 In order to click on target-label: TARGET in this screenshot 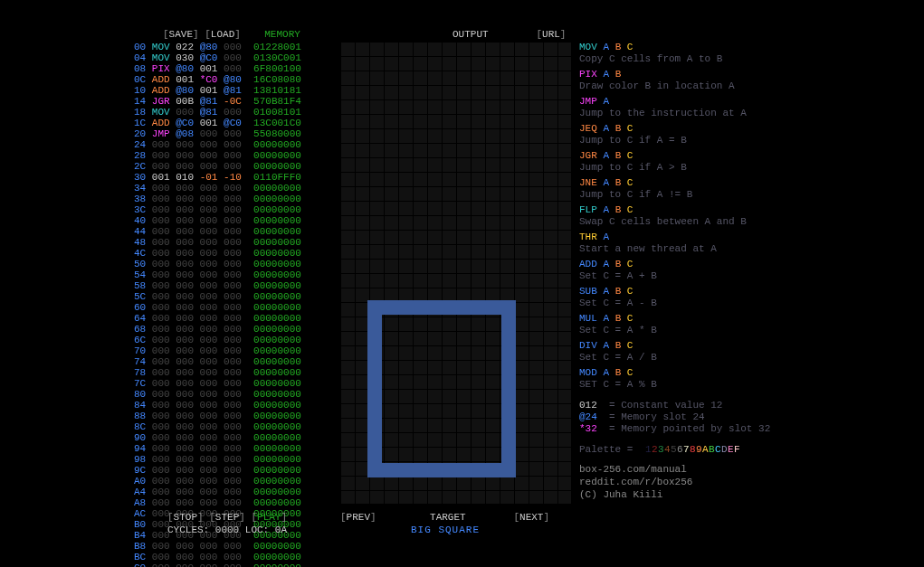, I will do `click(448, 517)`.